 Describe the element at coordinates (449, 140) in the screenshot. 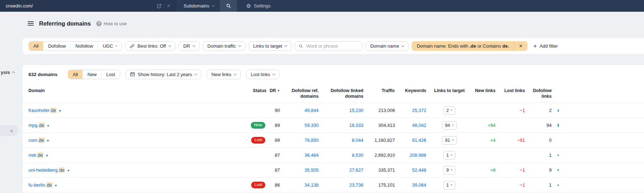

I see `links-to-target-dropdown: 91` at that location.